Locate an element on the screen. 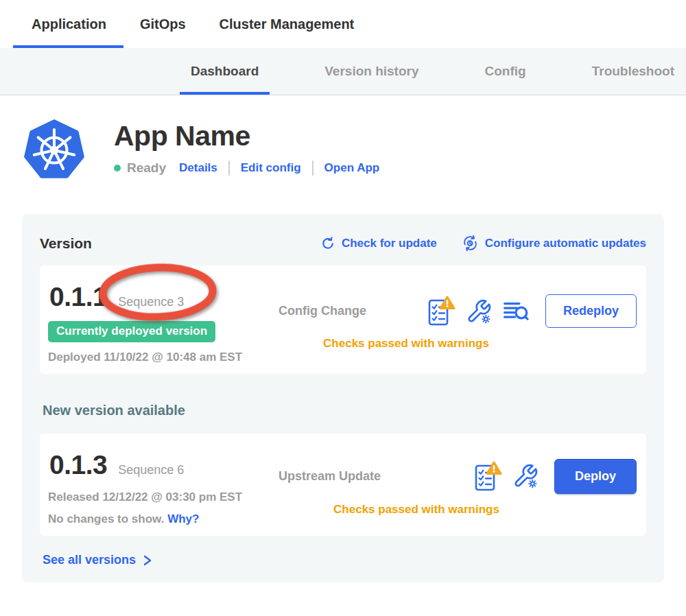 The height and width of the screenshot is (616, 686). see-all-versions-link: See all versions is located at coordinates (344, 560).